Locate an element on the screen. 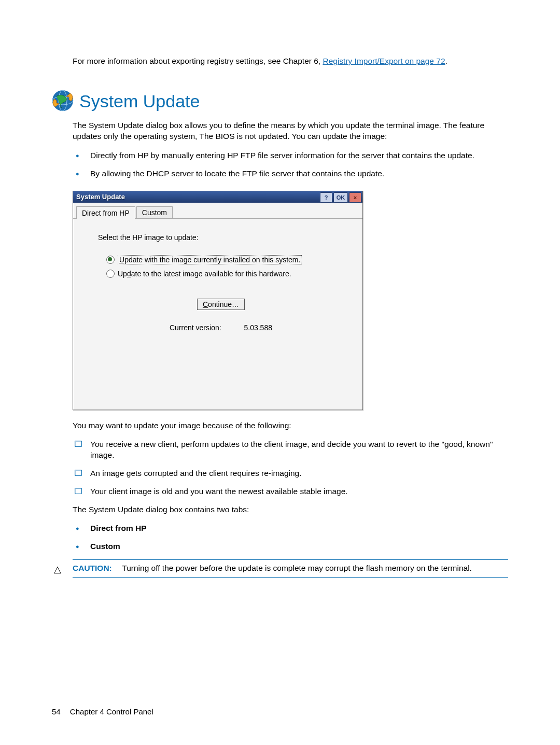  description-paragraph: The System Update dialog box allows you … is located at coordinates (290, 131).